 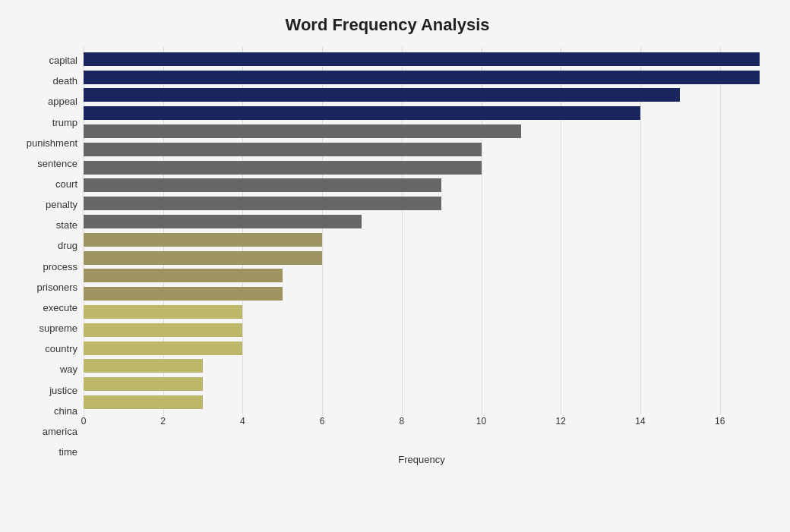 What do you see at coordinates (720, 421) in the screenshot?
I see `x-tick: 16` at bounding box center [720, 421].